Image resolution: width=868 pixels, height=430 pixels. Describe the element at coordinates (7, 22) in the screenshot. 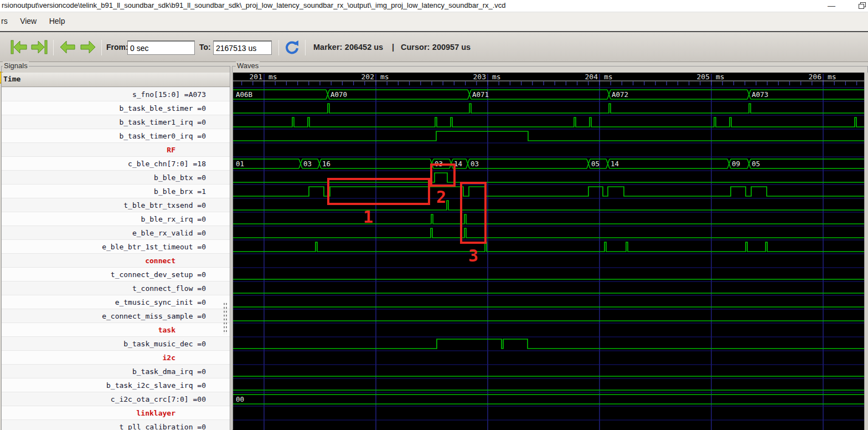

I see `menu-item-markers: rs` at that location.